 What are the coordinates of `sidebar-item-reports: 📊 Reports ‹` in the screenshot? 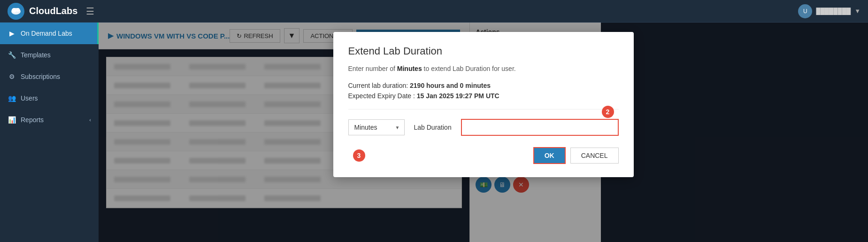 It's located at (49, 120).